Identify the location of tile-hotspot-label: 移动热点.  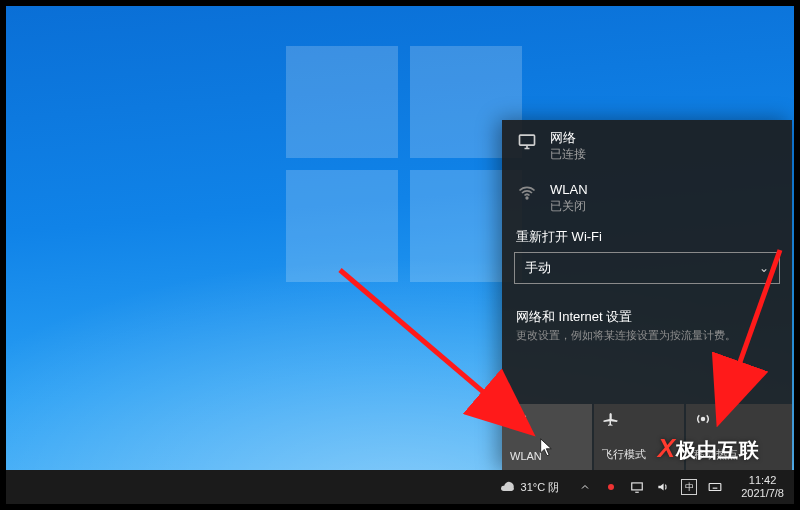
(716, 454).